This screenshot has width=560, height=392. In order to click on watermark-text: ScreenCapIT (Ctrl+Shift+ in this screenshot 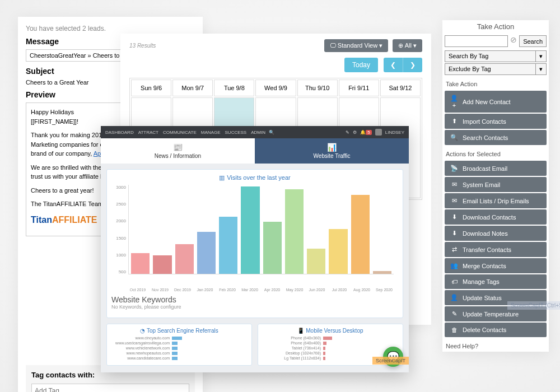, I will do `click(534, 306)`.